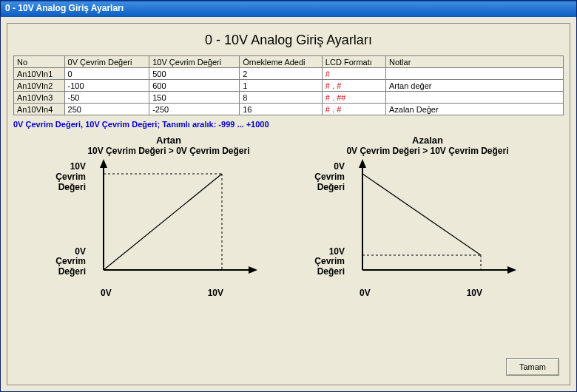  What do you see at coordinates (288, 40) in the screenshot?
I see `page-title: 0 - 10V Analog Giriş Ayarları` at bounding box center [288, 40].